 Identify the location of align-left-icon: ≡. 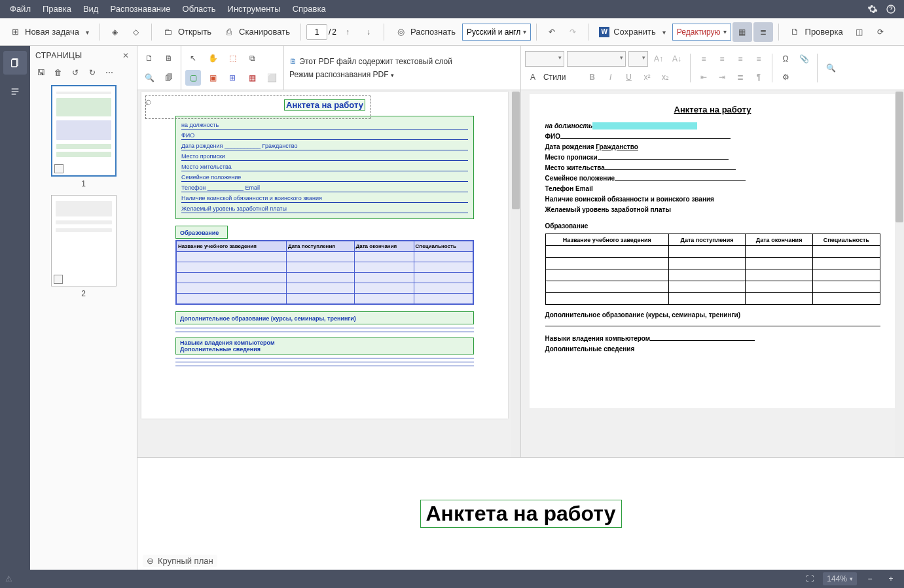
(704, 59).